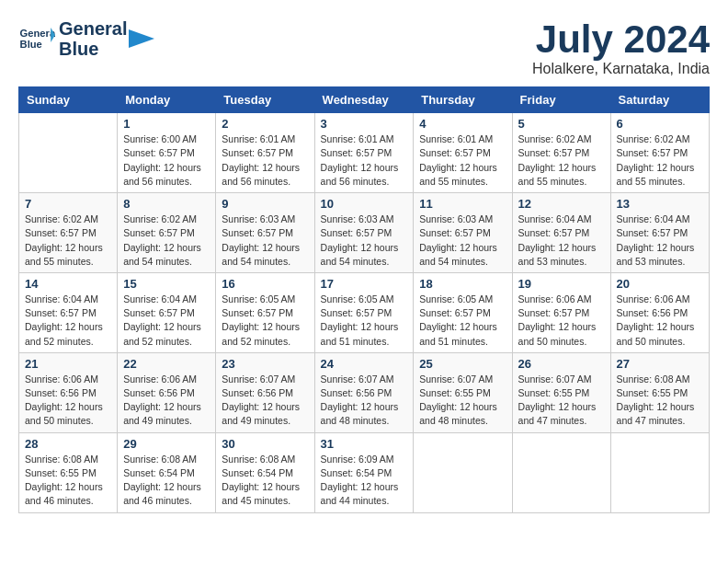 This screenshot has width=728, height=563. I want to click on calendar-cell: 19Sunrise: 6:06 AM Sunset: 6:57 PM Dayli…, so click(561, 313).